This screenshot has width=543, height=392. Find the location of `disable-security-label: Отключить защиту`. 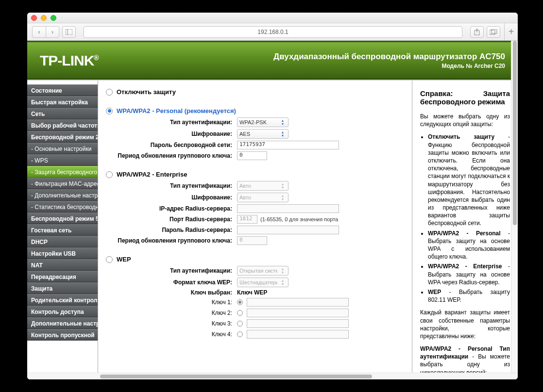

disable-security-label: Отключить защиту is located at coordinates (146, 92).